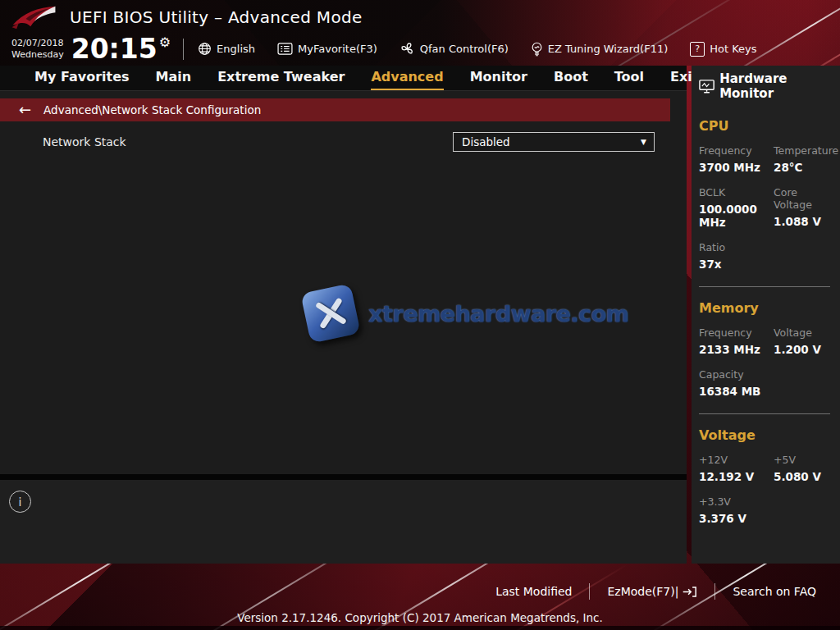  I want to click on hm-value: 5.080 V, so click(806, 477).